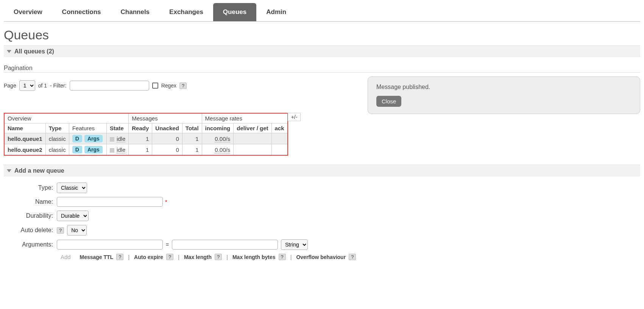 The width and height of the screenshot is (644, 309). Describe the element at coordinates (39, 171) in the screenshot. I see `add-queue-label: Add a new queue` at that location.